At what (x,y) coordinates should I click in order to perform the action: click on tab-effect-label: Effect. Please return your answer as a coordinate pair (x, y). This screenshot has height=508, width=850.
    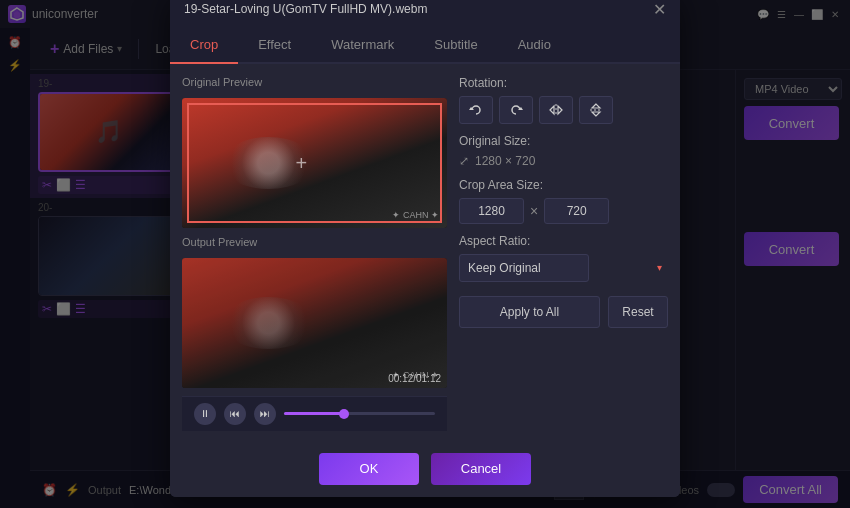
    Looking at the image, I should click on (274, 44).